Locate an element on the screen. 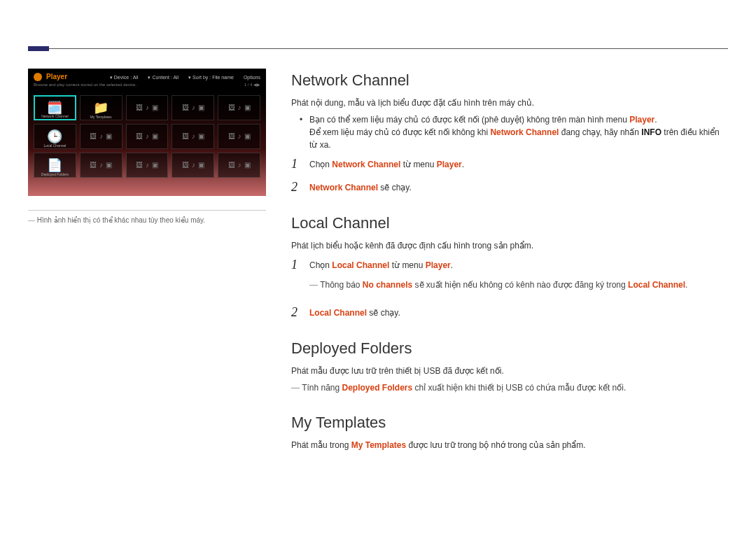 The image size is (756, 534). heading-network-channel: Network Channel is located at coordinates (510, 80).